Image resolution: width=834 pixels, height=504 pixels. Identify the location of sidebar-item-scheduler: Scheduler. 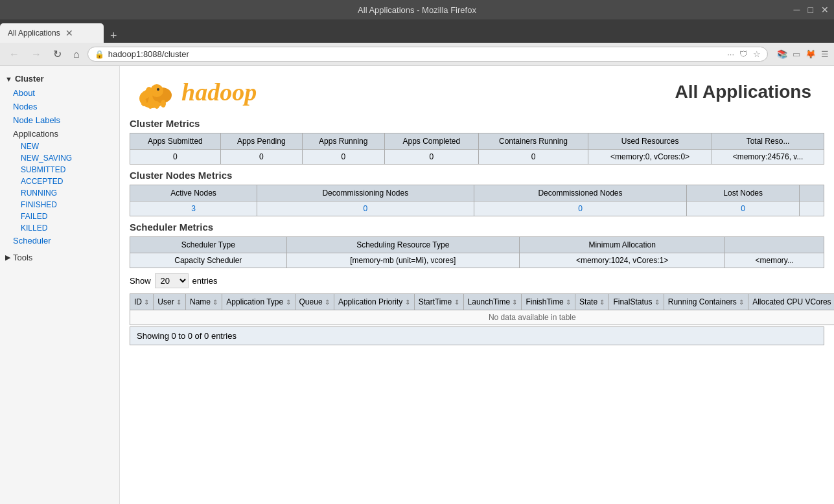
(60, 241).